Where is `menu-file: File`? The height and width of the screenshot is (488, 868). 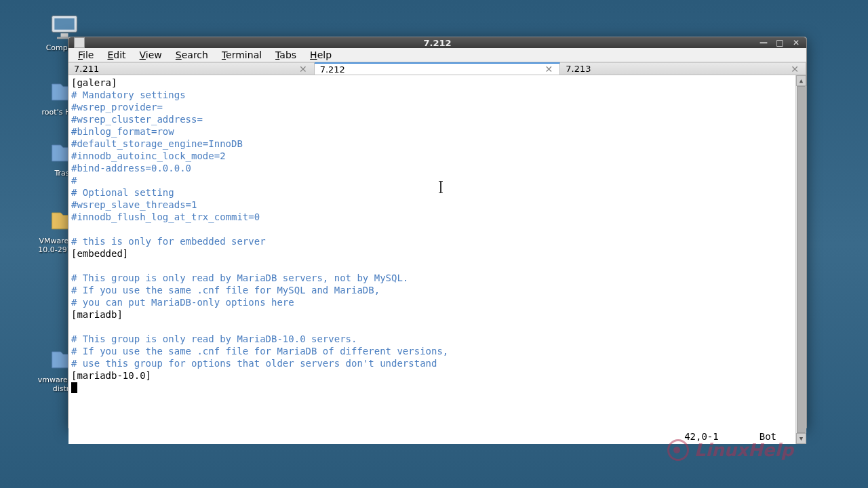
menu-file: File is located at coordinates (85, 55).